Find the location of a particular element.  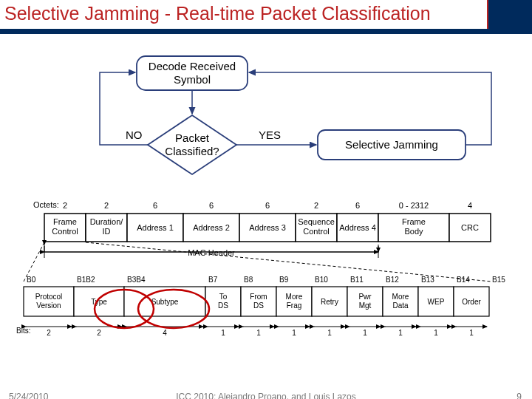

fc-field-label: Protocol is located at coordinates (49, 297).